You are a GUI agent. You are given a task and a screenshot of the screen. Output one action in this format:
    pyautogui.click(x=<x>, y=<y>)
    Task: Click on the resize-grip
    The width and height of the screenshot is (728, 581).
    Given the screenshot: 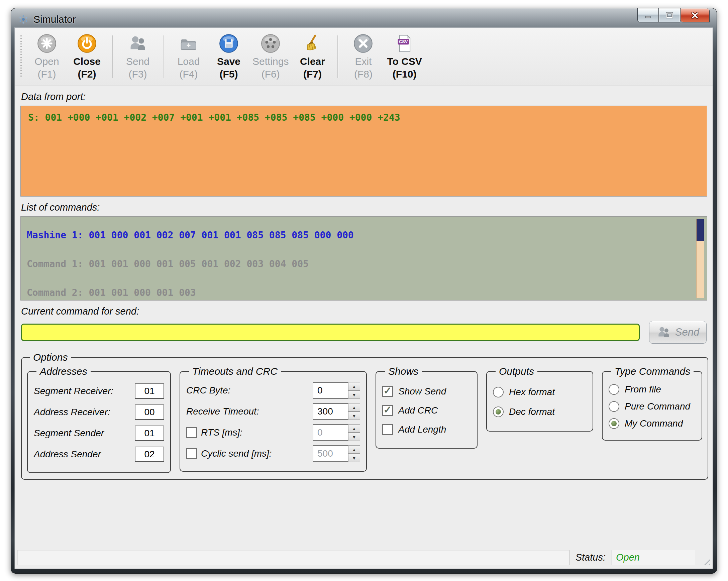 What is the action you would take?
    pyautogui.click(x=706, y=561)
    